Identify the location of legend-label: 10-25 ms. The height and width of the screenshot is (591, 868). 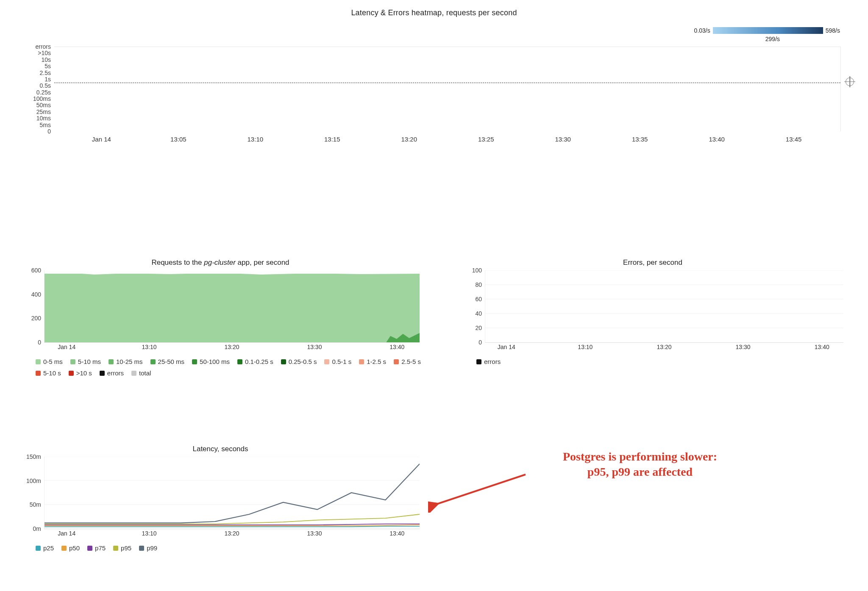
(130, 362).